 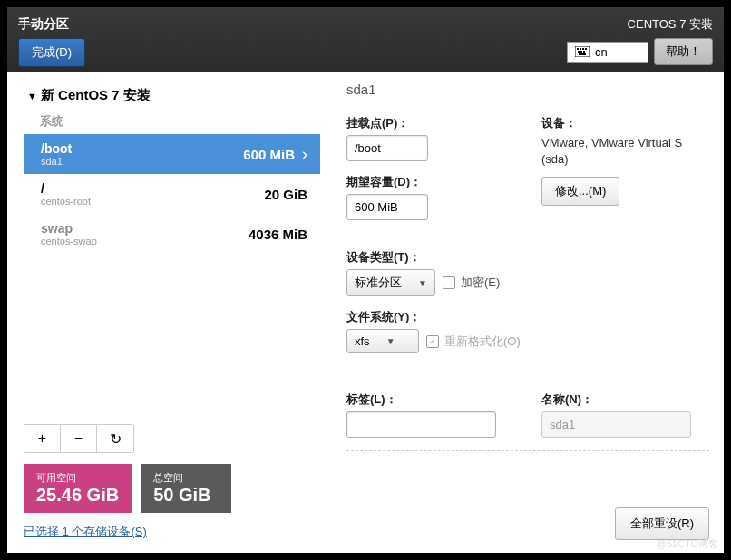 I want to click on remove-partition-button: −, so click(x=79, y=439).